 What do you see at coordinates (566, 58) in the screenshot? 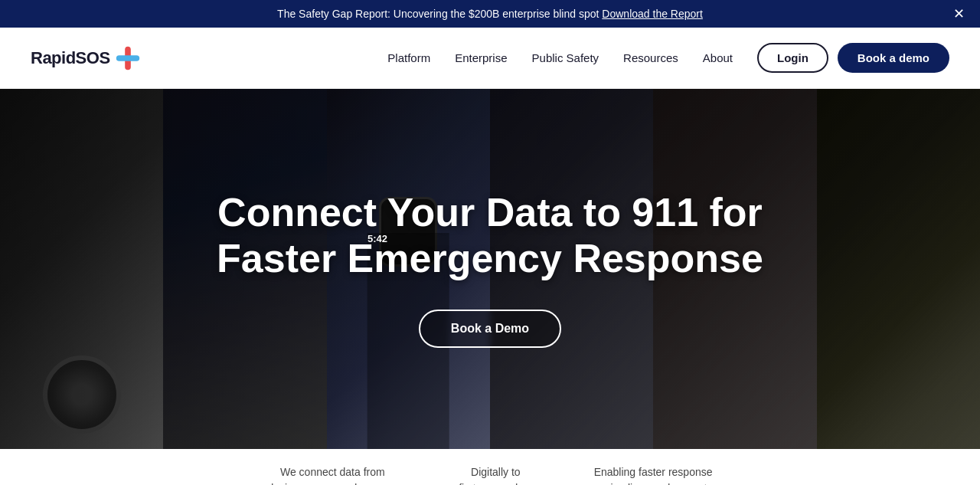
I see `nav-item-public-safety: Public Safety` at bounding box center [566, 58].